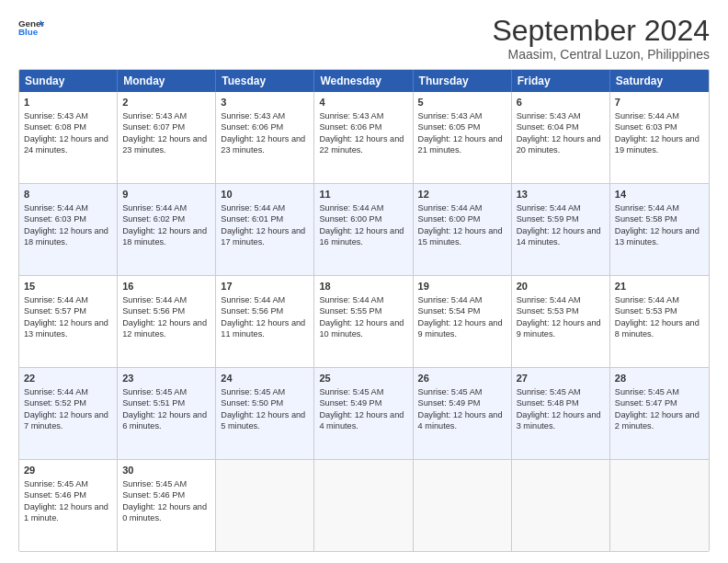  What do you see at coordinates (265, 322) in the screenshot?
I see `day-cell-17: 17Sunrise: 5:44 AMSunset: 5:56 PMDayligh…` at bounding box center [265, 322].